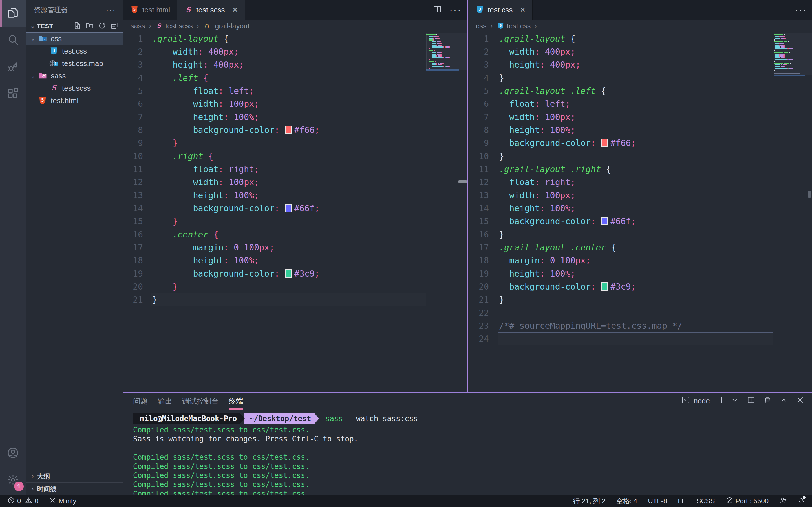 The width and height of the screenshot is (812, 507). Describe the element at coordinates (74, 76) in the screenshot. I see `tree-item-sass: ⌄Ssass` at that location.